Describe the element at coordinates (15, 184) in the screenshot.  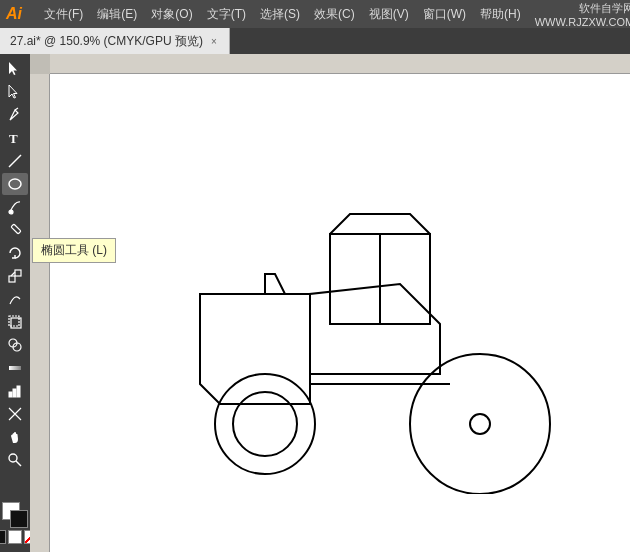
I see `ellipse-tool` at that location.